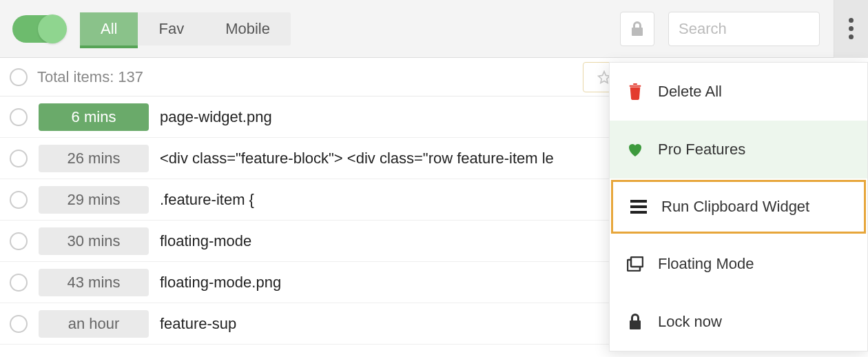  What do you see at coordinates (738, 264) in the screenshot?
I see `menu-floating-mode: Floating Mode` at bounding box center [738, 264].